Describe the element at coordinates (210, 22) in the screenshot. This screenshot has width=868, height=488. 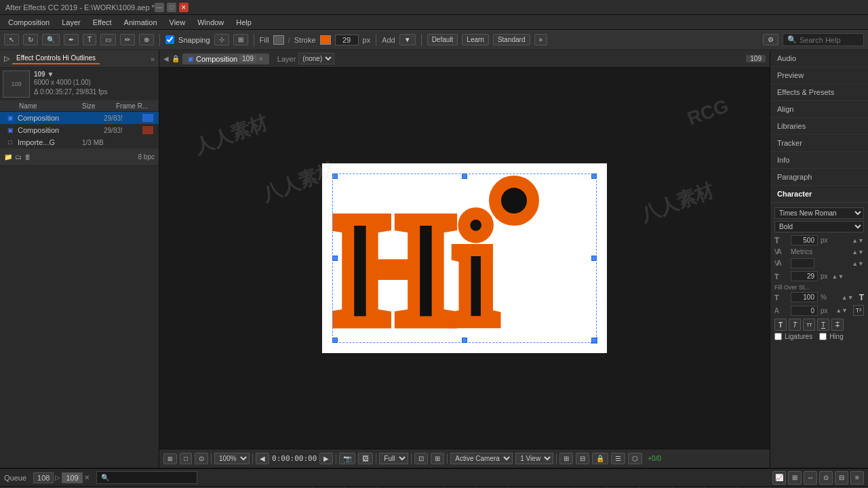
I see `menu-window: Window` at that location.